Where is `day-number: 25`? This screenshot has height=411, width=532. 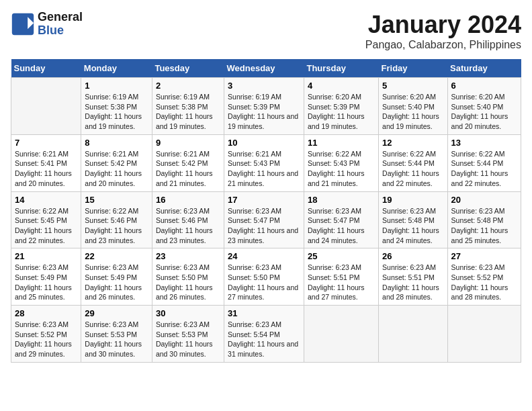
day-number: 25 is located at coordinates (341, 257).